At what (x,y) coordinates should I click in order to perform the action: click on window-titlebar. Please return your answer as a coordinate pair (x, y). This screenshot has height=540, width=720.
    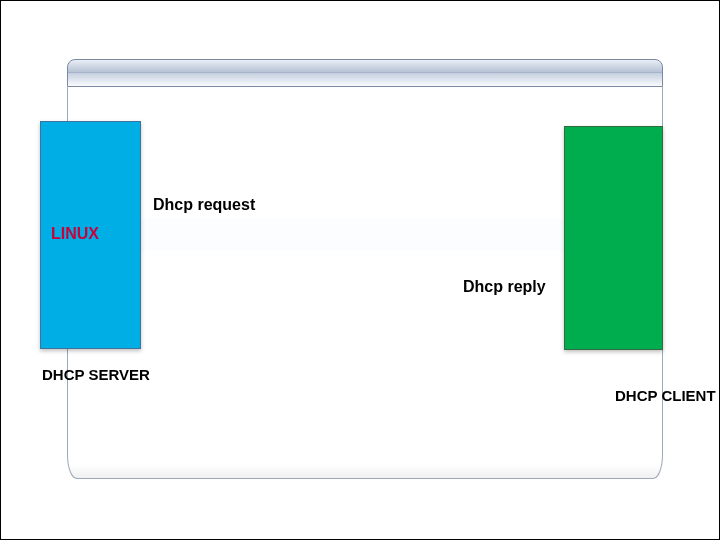
    Looking at the image, I should click on (365, 73).